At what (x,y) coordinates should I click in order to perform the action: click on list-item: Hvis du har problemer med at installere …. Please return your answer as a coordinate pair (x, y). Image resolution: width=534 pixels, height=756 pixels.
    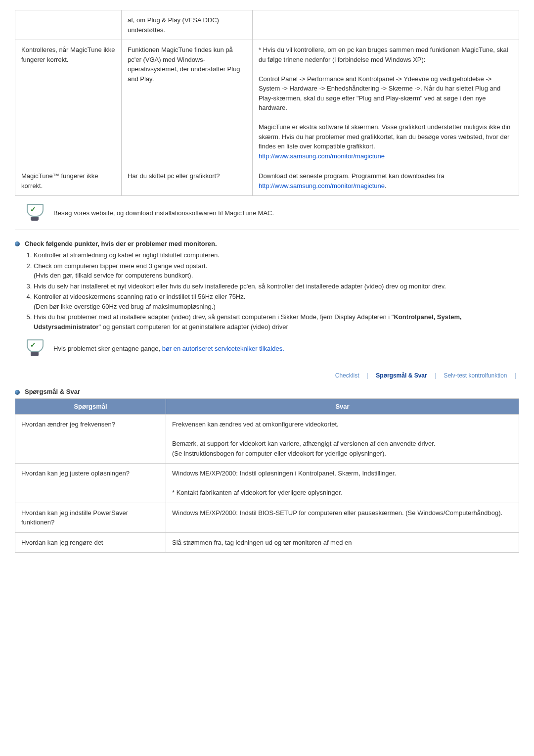
    Looking at the image, I should click on (276, 322).